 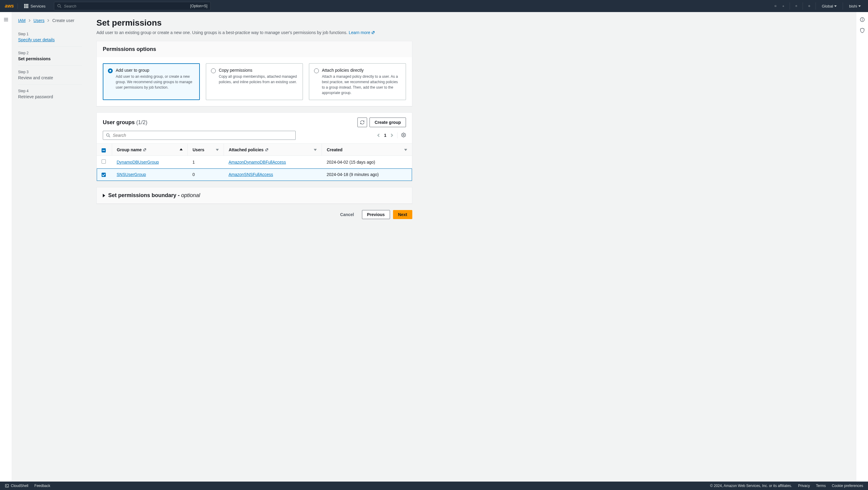 What do you see at coordinates (35, 6) in the screenshot?
I see `services-menu: Services` at bounding box center [35, 6].